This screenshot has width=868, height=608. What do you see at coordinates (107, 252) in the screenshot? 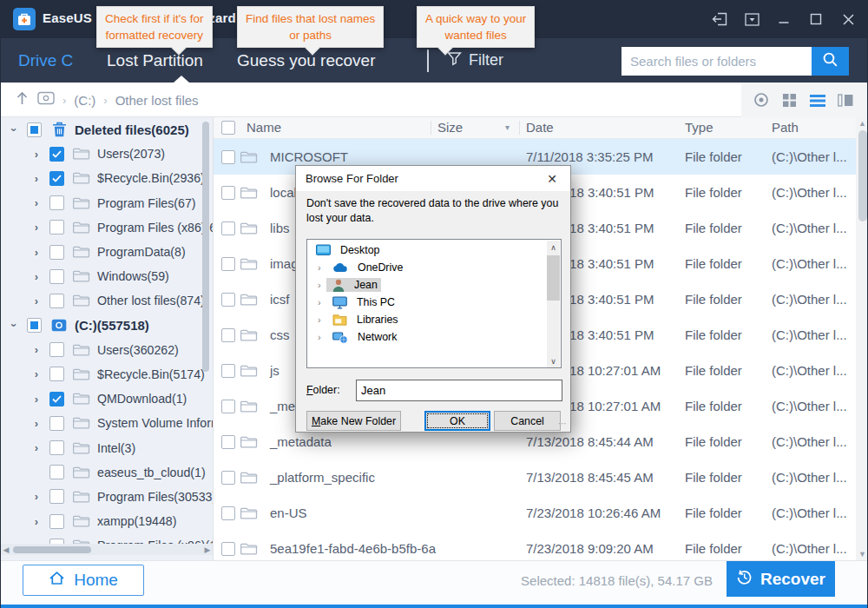
I see `sidebar-item: ›ProgramData(8)` at bounding box center [107, 252].